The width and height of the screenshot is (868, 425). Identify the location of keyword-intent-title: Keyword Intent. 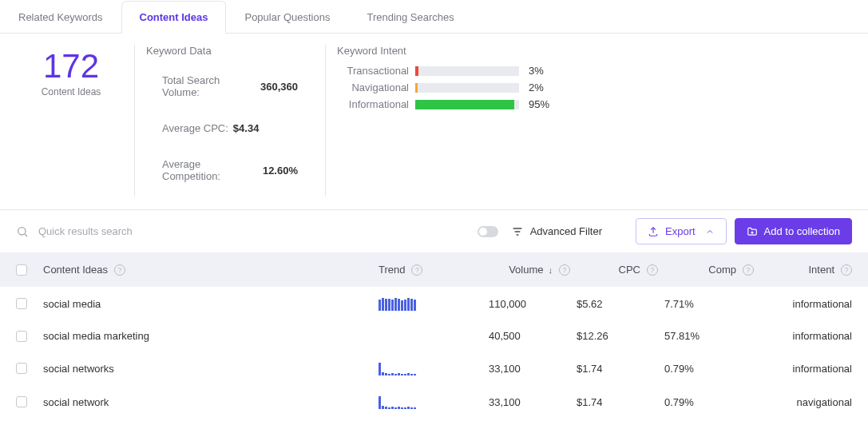
(593, 51).